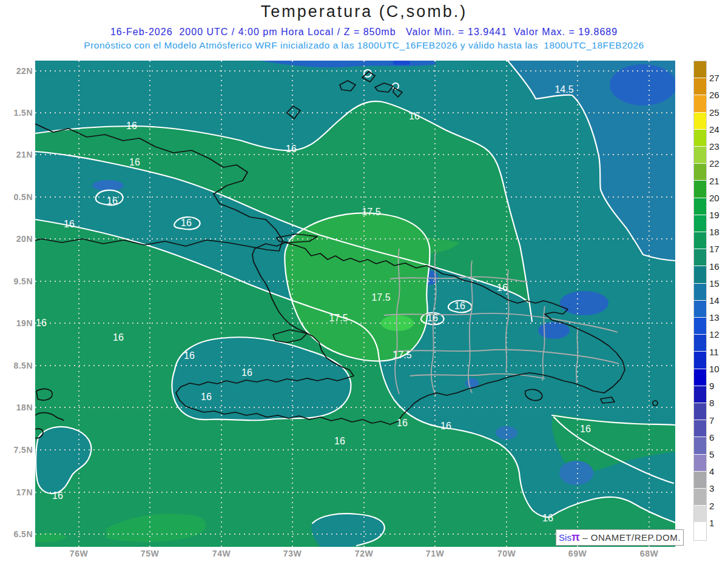 This screenshot has height=562, width=728. I want to click on page-title: Temperatura (C,somb.), so click(364, 12).